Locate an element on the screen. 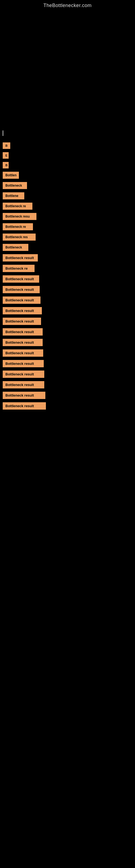  result-item-5: Bottleneck is located at coordinates (68, 185).